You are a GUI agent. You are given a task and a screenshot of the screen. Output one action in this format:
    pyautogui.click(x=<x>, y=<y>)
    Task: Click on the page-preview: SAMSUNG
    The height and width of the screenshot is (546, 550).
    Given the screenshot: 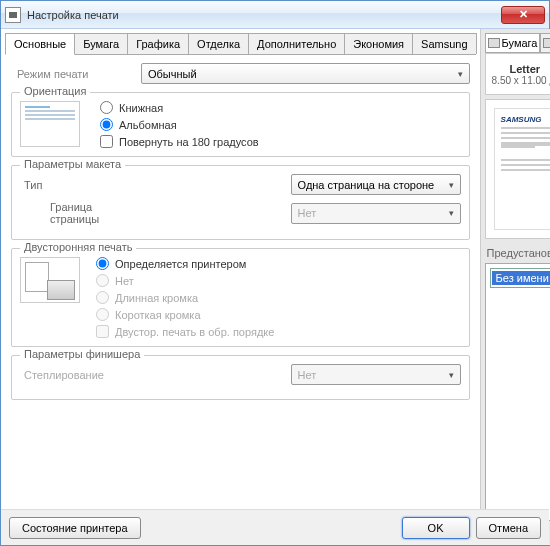 What is the action you would take?
    pyautogui.click(x=518, y=169)
    